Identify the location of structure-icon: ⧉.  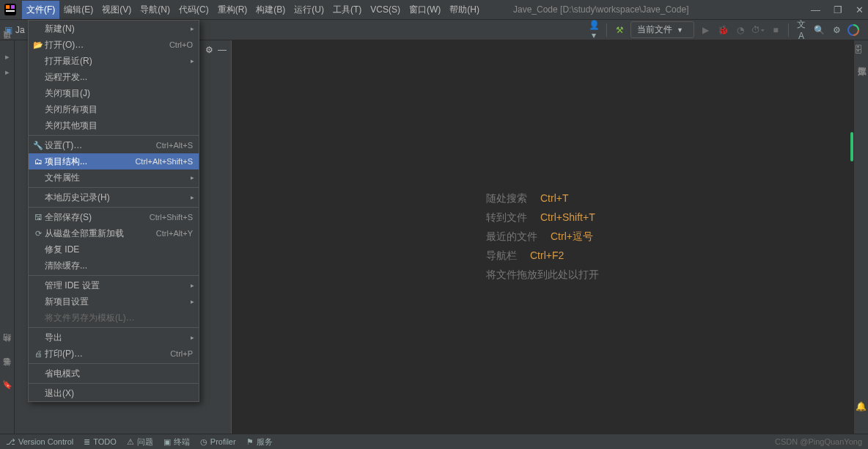
(7, 361).